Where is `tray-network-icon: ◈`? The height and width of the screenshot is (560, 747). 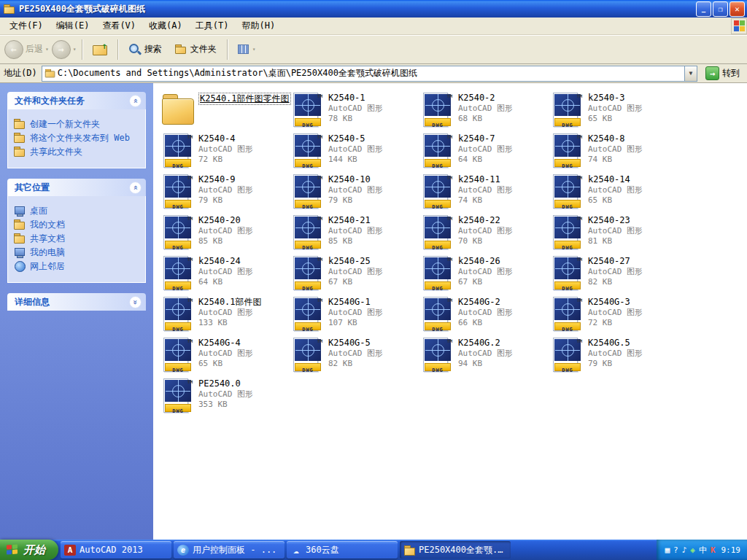 tray-network-icon: ◈ is located at coordinates (693, 550).